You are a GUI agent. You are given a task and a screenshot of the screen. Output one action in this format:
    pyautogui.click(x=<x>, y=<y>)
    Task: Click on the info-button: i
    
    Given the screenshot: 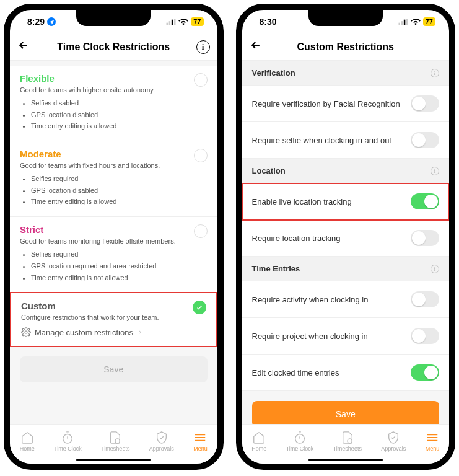 What is the action you would take?
    pyautogui.click(x=203, y=47)
    